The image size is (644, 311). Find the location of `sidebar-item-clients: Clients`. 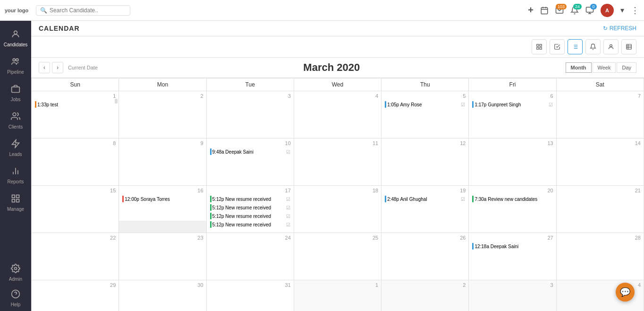

sidebar-item-clients: Clients is located at coordinates (16, 121).